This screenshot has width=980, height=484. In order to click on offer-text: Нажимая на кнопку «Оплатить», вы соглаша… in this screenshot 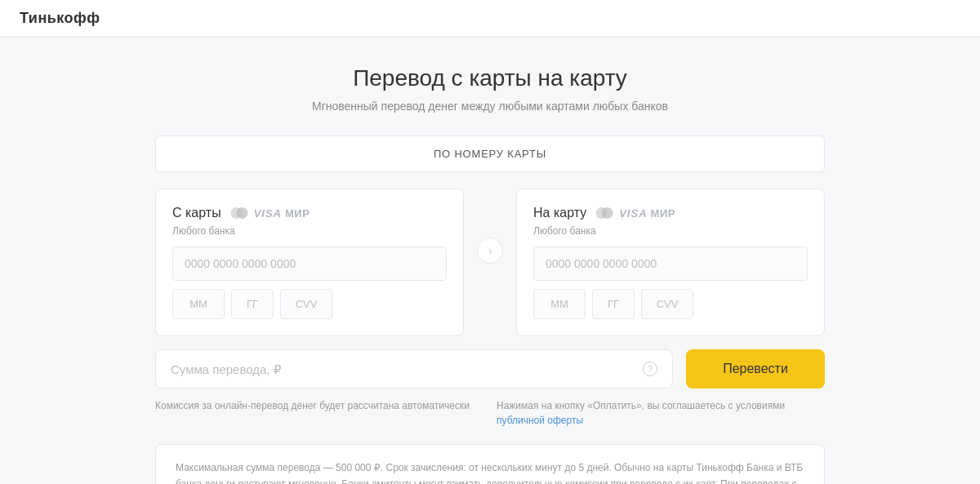, I will do `click(661, 413)`.